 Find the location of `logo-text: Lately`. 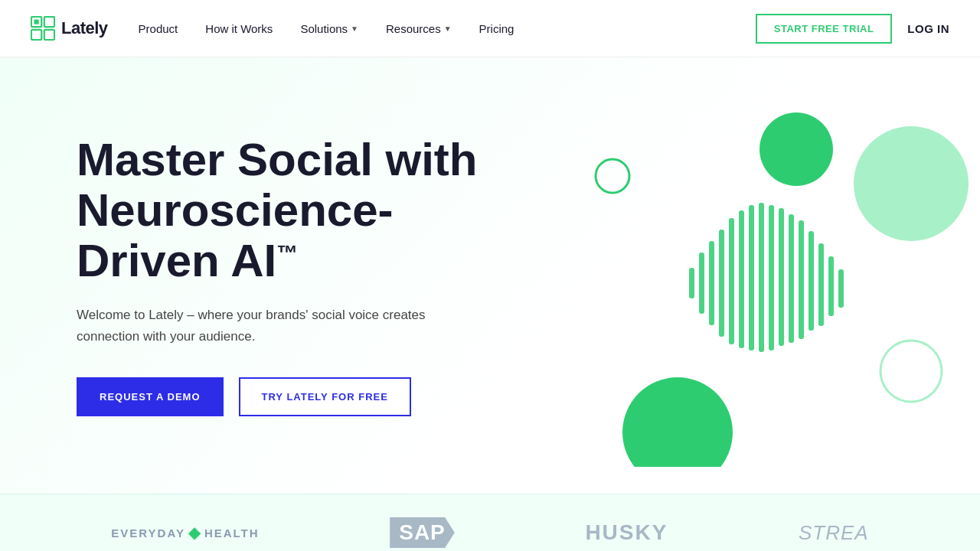

logo-text: Lately is located at coordinates (84, 28).